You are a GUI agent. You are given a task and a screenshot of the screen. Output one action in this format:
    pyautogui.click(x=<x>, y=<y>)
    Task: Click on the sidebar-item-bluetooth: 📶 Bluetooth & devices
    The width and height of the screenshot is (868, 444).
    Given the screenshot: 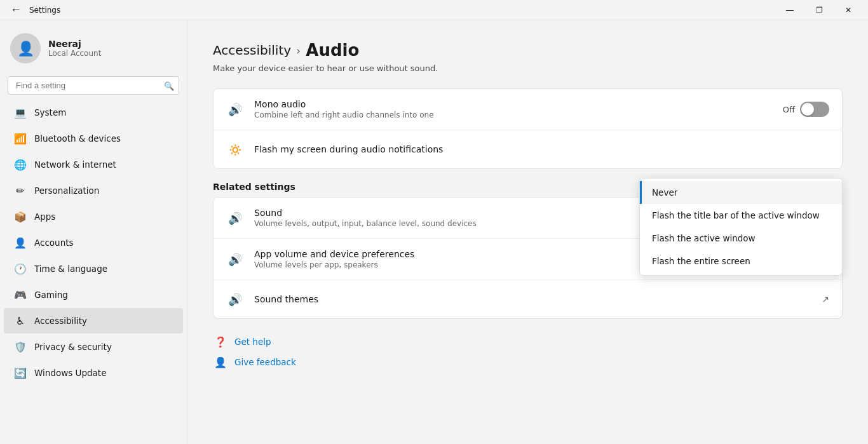 What is the action you would take?
    pyautogui.click(x=93, y=138)
    